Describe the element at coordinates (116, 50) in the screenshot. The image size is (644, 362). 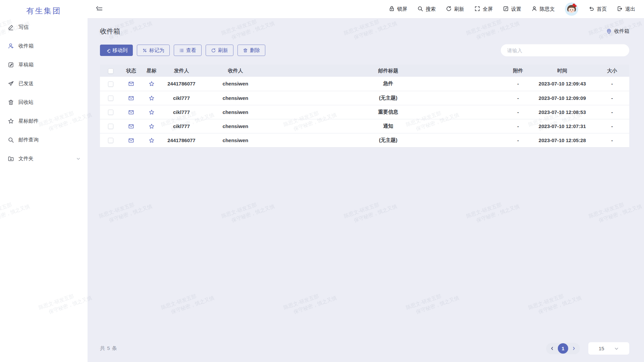
I see `move-button: 移动到` at that location.